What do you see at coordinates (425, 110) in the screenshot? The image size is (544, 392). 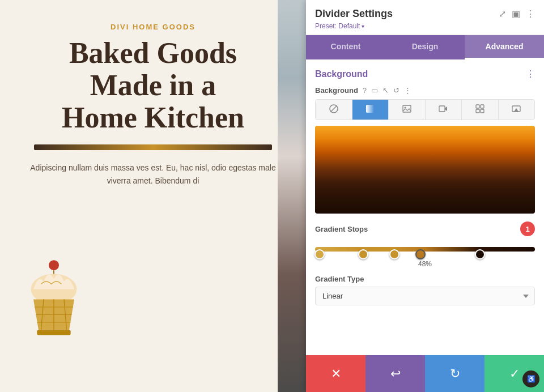 I see `bg-type-row` at bounding box center [425, 110].